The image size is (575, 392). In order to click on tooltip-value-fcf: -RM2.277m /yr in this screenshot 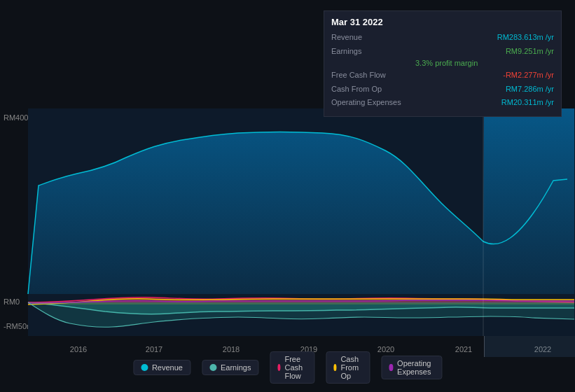, I will do `click(528, 76)`.